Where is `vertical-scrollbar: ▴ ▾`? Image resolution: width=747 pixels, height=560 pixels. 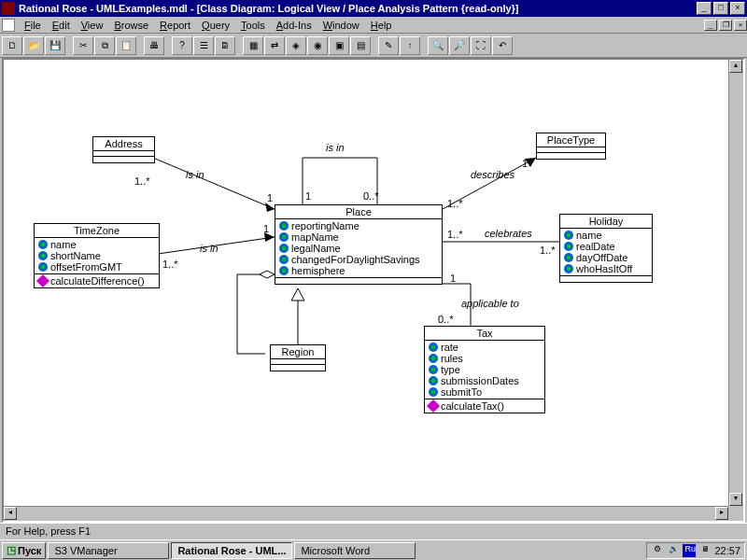 vertical-scrollbar: ▴ ▾ is located at coordinates (736, 283).